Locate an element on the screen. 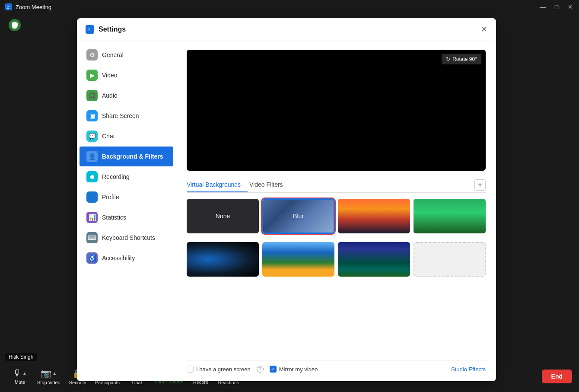  accessibility-icon: ♿ is located at coordinates (92, 258).